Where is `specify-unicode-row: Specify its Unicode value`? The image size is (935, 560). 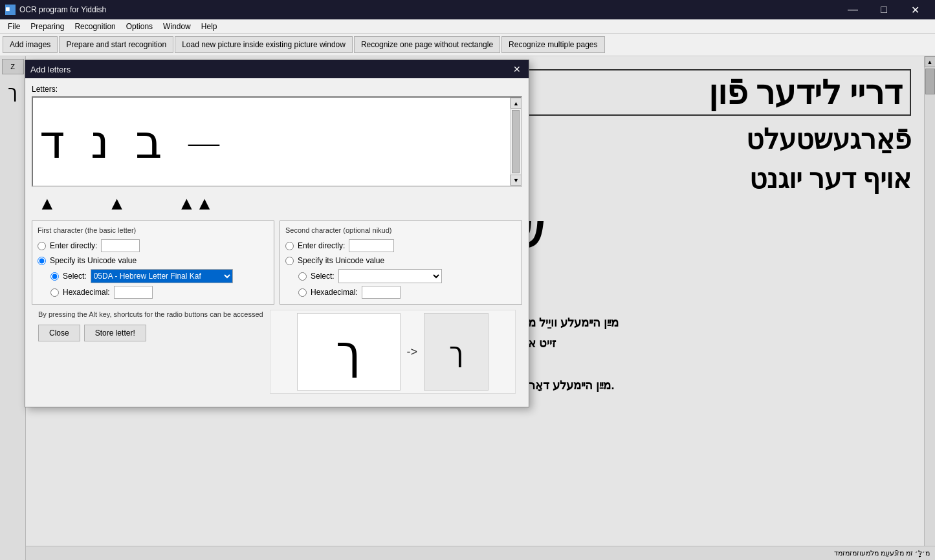
specify-unicode-row: Specify its Unicode value is located at coordinates (153, 261).